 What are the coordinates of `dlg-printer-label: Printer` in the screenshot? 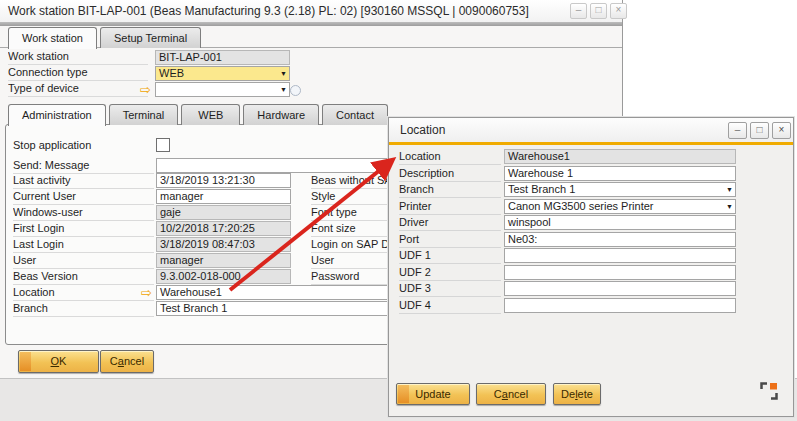 It's located at (450, 208).